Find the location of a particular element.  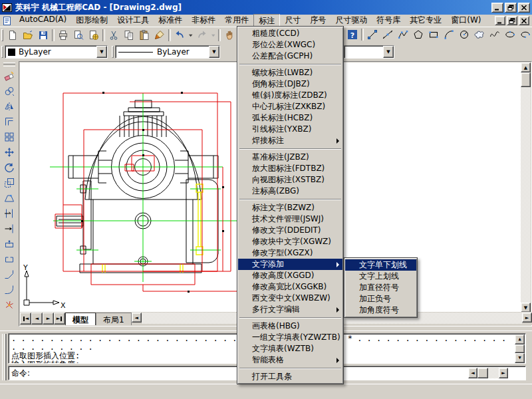

open-button is located at coordinates (28, 35).